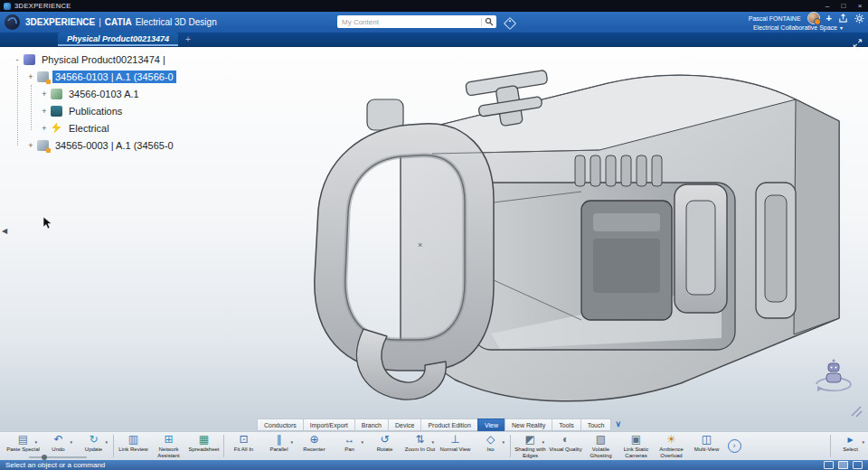 The height and width of the screenshot is (470, 868). Describe the element at coordinates (600, 446) in the screenshot. I see `volatile-ghosting-button: ▧Volatile Ghosting` at that location.